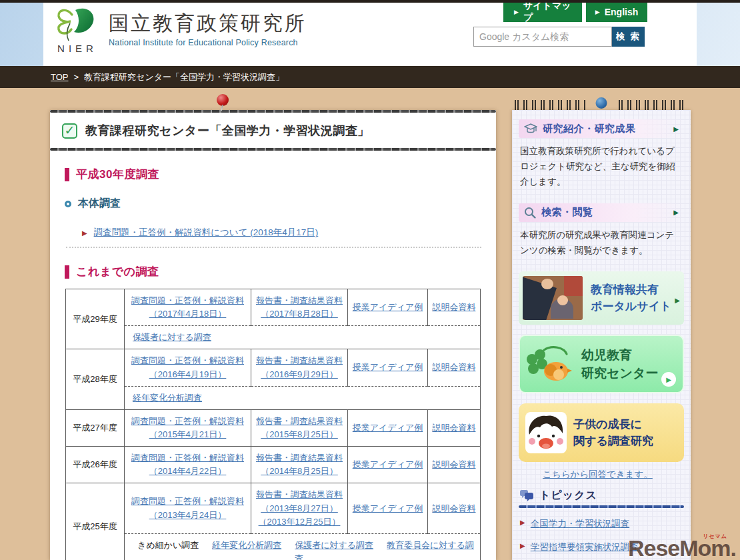  What do you see at coordinates (617, 12) in the screenshot?
I see `english-button: ▶ English` at bounding box center [617, 12].